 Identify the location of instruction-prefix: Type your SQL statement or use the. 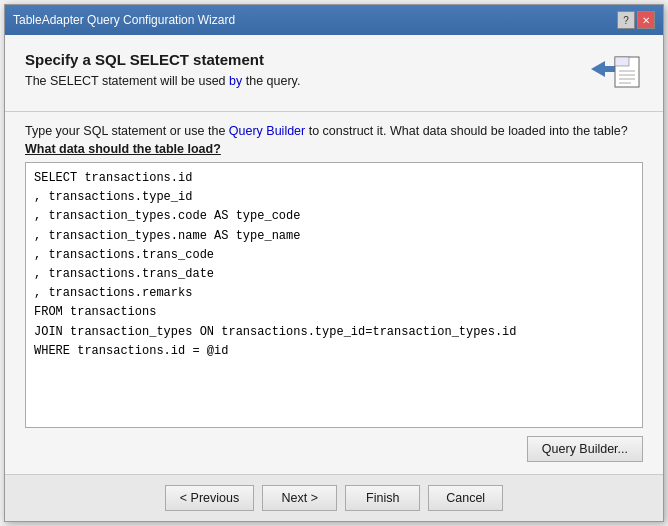
(127, 131).